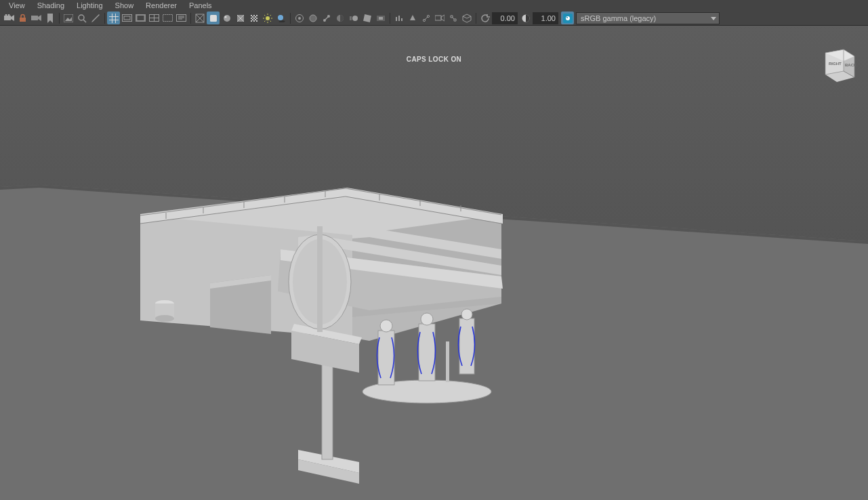  What do you see at coordinates (9, 18) in the screenshot?
I see `select-camera-icon` at bounding box center [9, 18].